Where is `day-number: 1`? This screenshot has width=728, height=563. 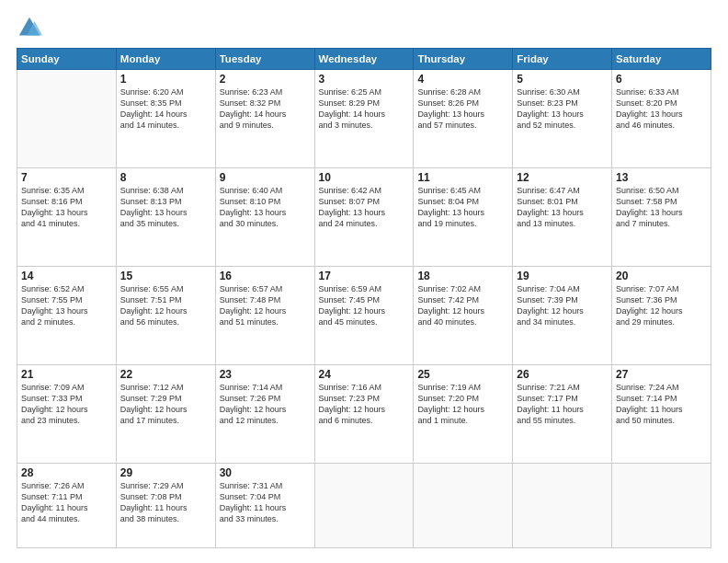 day-number: 1 is located at coordinates (165, 79).